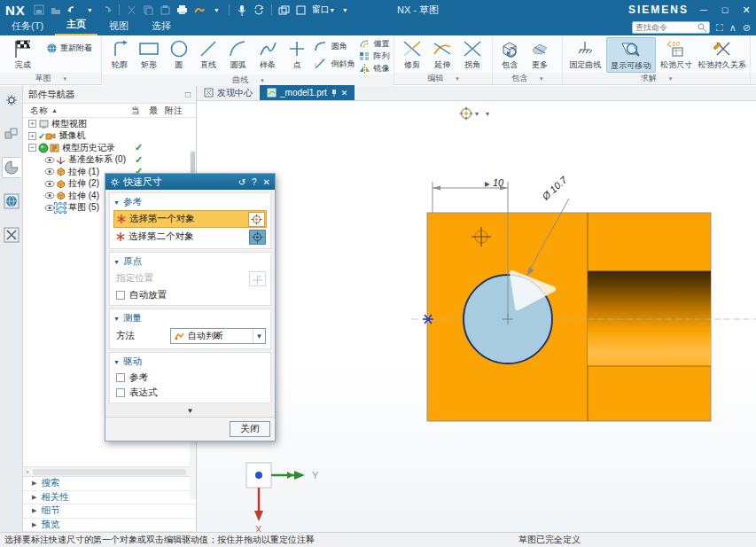  What do you see at coordinates (301, 10) in the screenshot?
I see `maximize-window-icon` at bounding box center [301, 10].